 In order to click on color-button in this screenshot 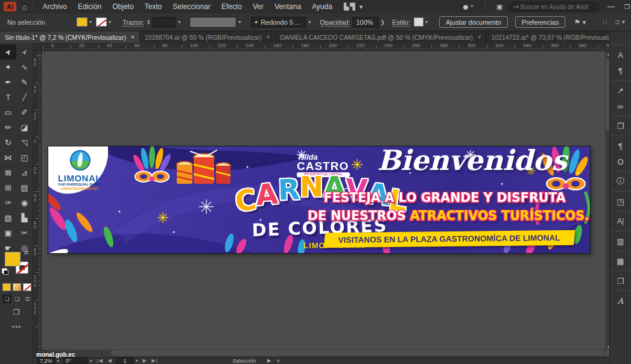, I will do `click(7, 287)`.